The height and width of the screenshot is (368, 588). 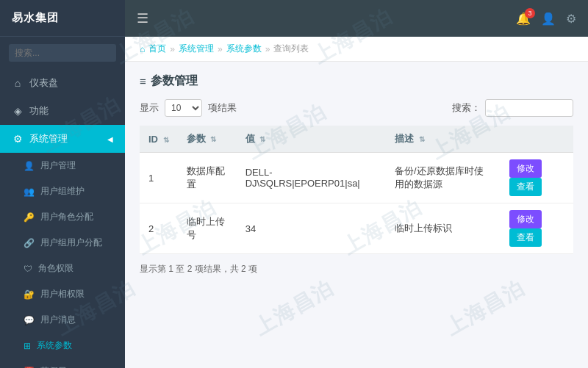 I want to click on sidebar-sub-user-group-assign-label: 用户组用户分配, so click(x=71, y=242).